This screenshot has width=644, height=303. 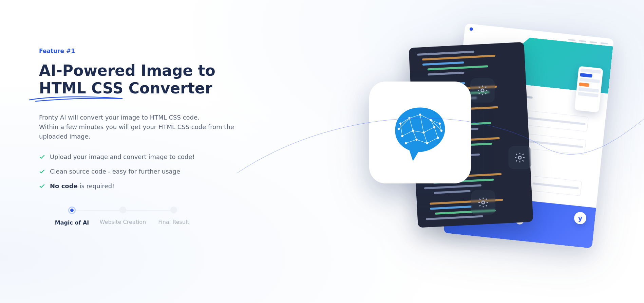 I want to click on lead-line-1: Fronty AI will convert your image to HTM…, so click(x=119, y=118).